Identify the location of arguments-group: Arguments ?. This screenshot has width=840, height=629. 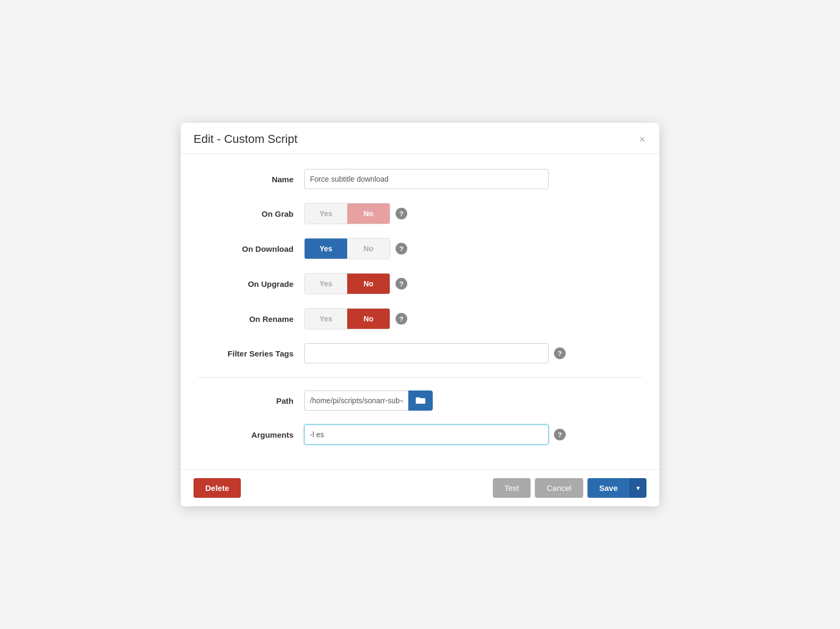
(420, 435).